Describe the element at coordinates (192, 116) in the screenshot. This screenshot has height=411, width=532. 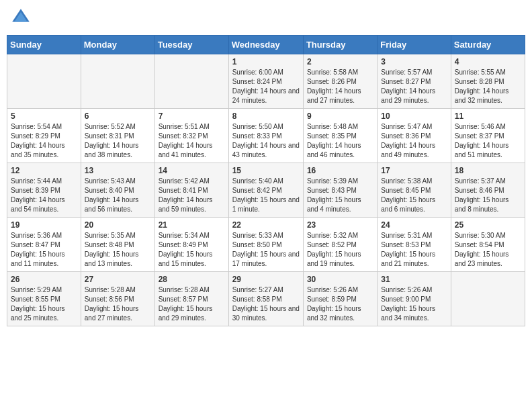
I see `day-number: 7` at that location.